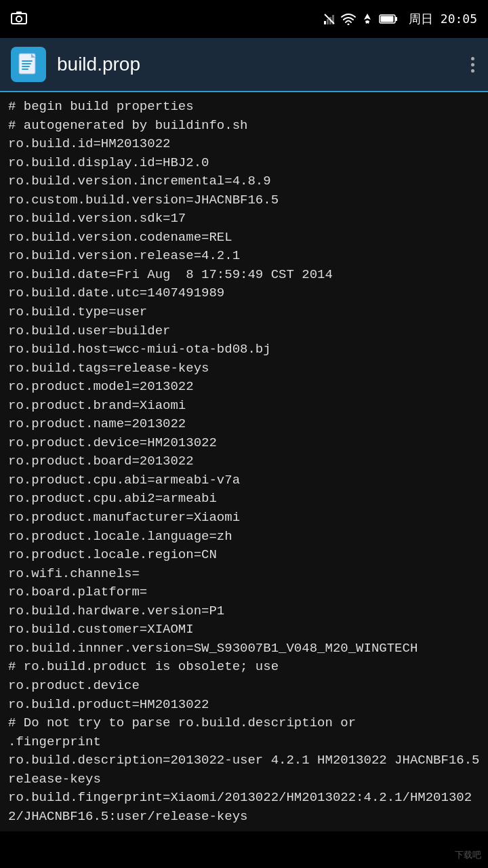 Image resolution: width=488 pixels, height=868 pixels. Describe the element at coordinates (244, 19) in the screenshot. I see `status-bar: 周日 20:05` at that location.